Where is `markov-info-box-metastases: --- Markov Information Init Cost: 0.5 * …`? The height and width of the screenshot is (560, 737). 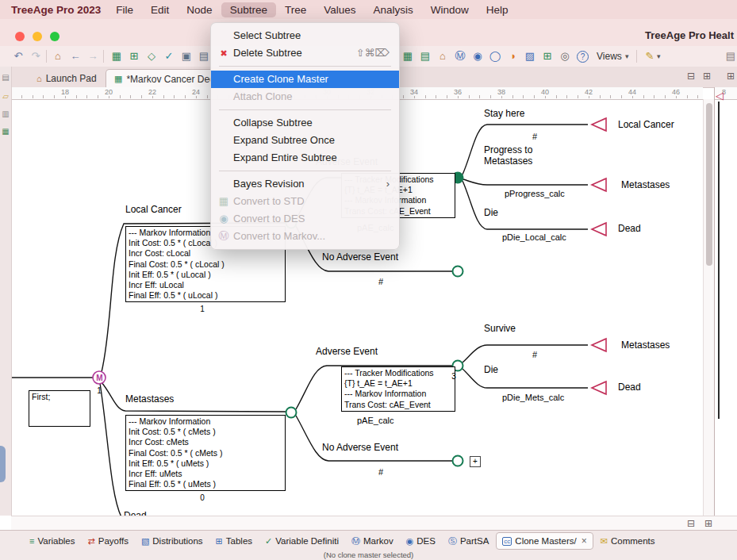
markov-info-box-metastases: --- Markov Information Init Cost: 0.5 * … is located at coordinates (205, 453).